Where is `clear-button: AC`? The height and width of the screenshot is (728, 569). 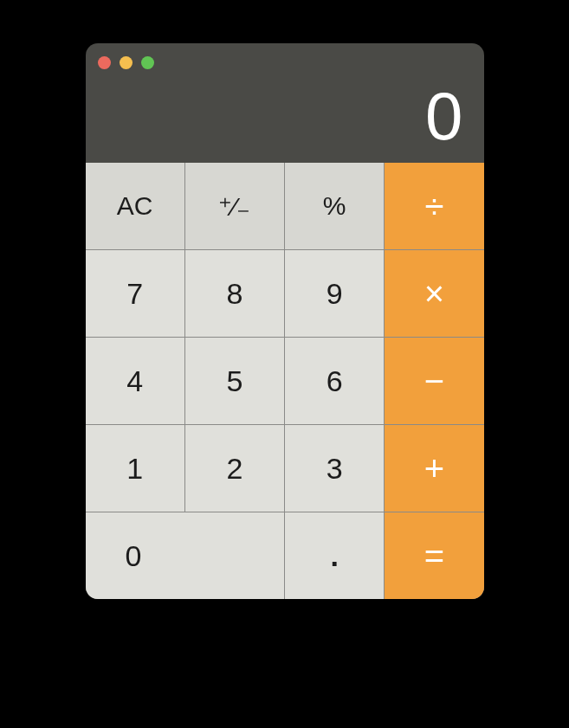 clear-button: AC is located at coordinates (135, 206).